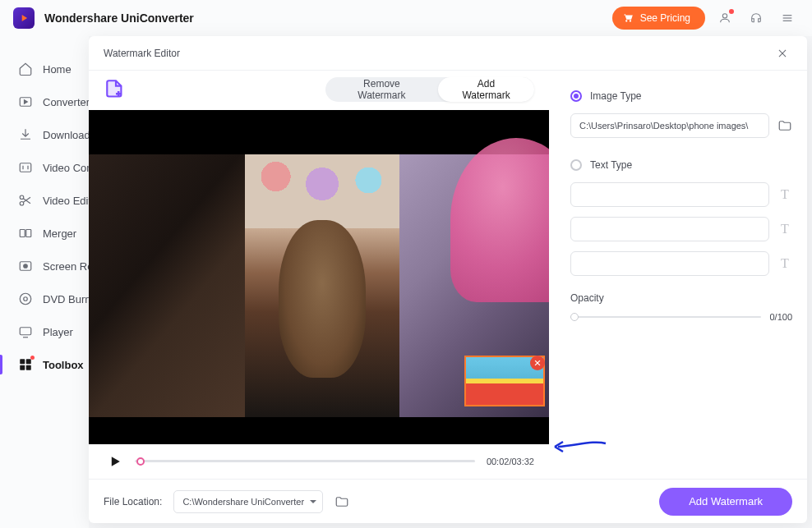 Image resolution: width=812 pixels, height=528 pixels. Describe the element at coordinates (628, 18) in the screenshot. I see `cart-icon` at that location.